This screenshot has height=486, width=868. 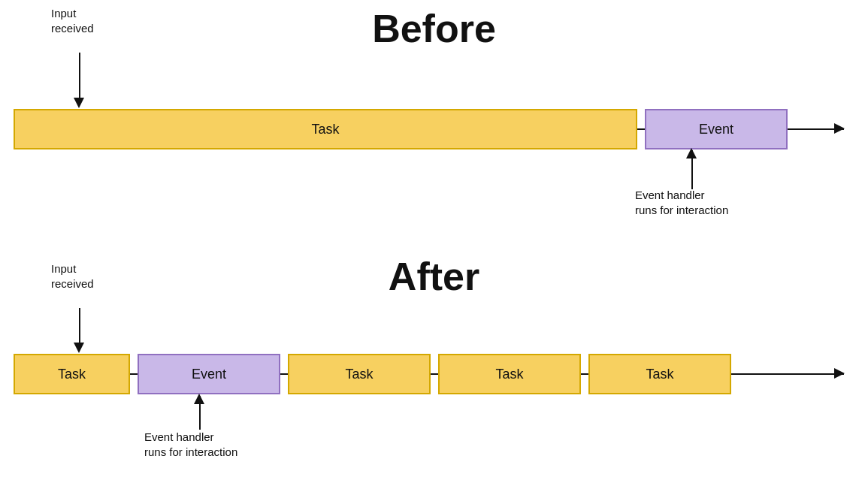 What do you see at coordinates (839, 128) in the screenshot?
I see `before-arrow-right` at bounding box center [839, 128].